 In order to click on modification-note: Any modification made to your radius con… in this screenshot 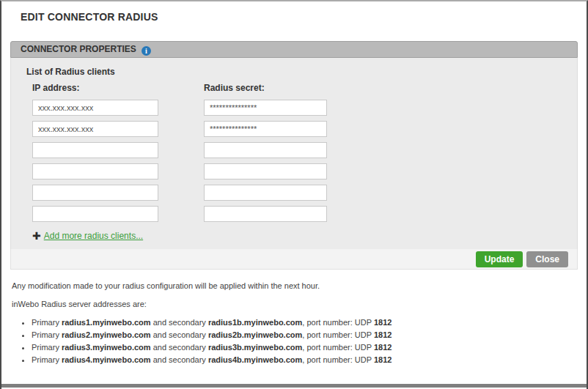, I will do `click(299, 286)`.